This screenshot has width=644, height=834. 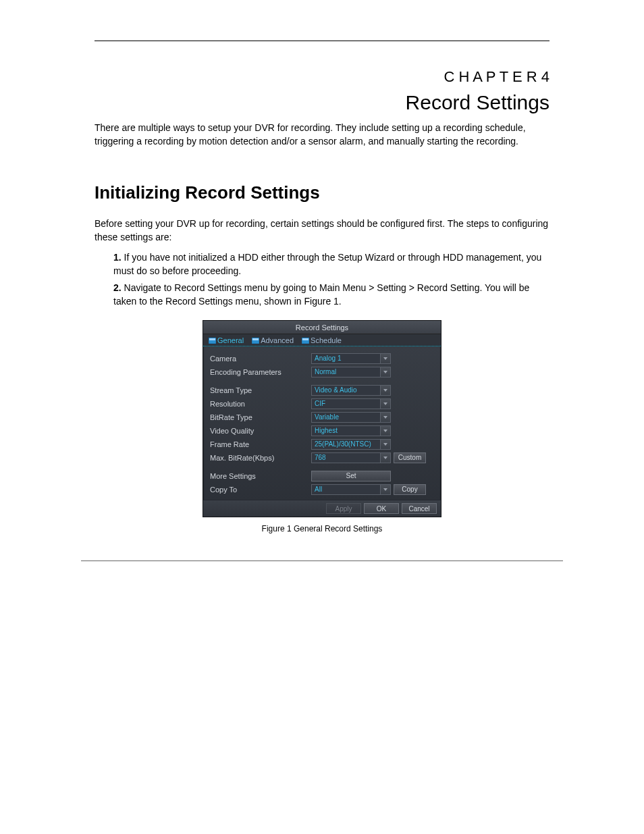 I want to click on cancel-button: Cancel, so click(x=419, y=509).